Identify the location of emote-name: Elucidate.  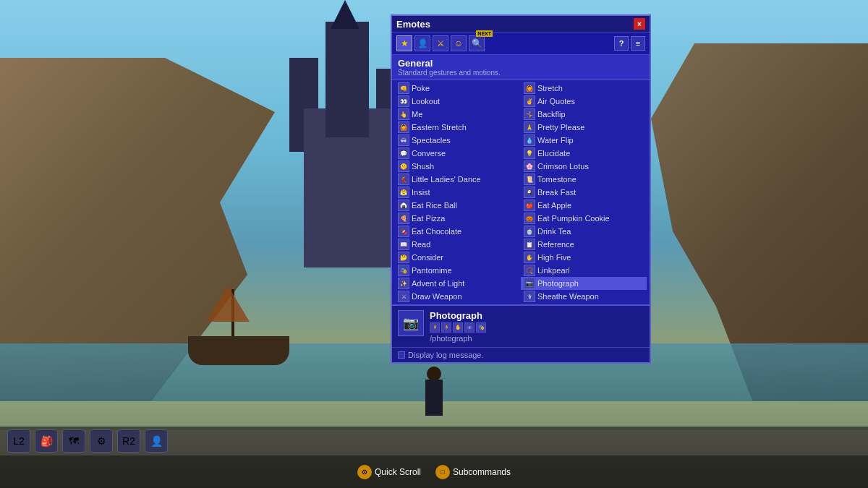
(554, 153).